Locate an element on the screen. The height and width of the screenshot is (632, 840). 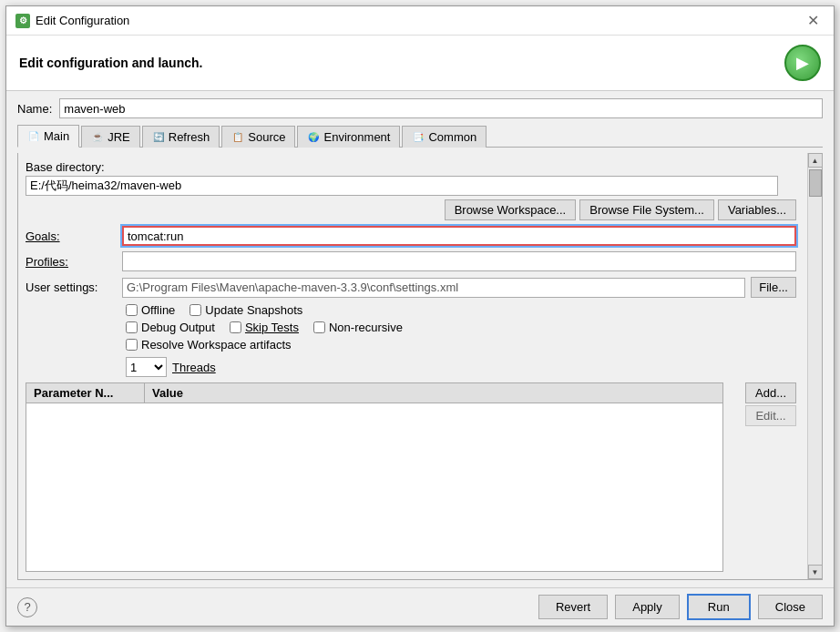
play-icon: ▶ is located at coordinates (803, 63).